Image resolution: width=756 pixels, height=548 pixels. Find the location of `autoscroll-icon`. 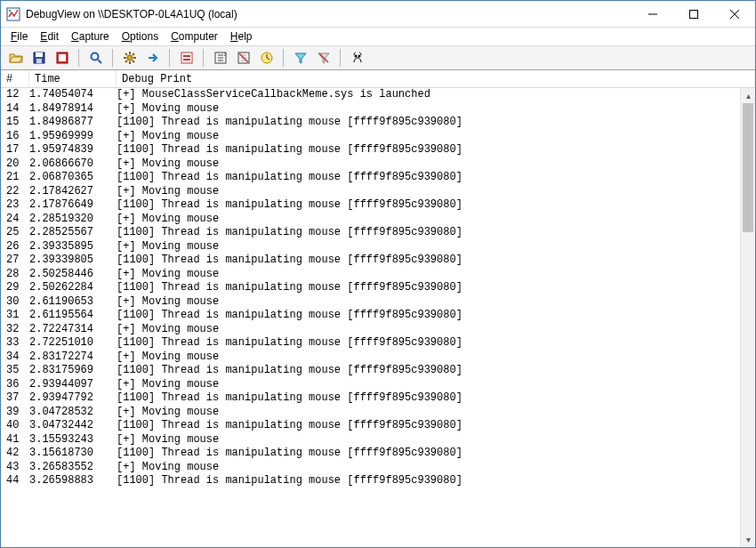

autoscroll-icon is located at coordinates (221, 58).